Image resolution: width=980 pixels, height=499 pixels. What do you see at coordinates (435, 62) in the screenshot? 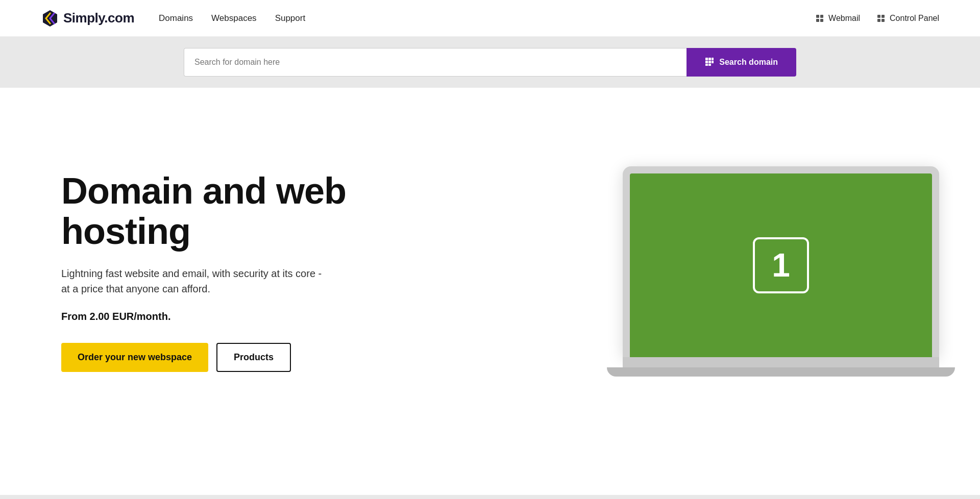
I see `search-input` at bounding box center [435, 62].